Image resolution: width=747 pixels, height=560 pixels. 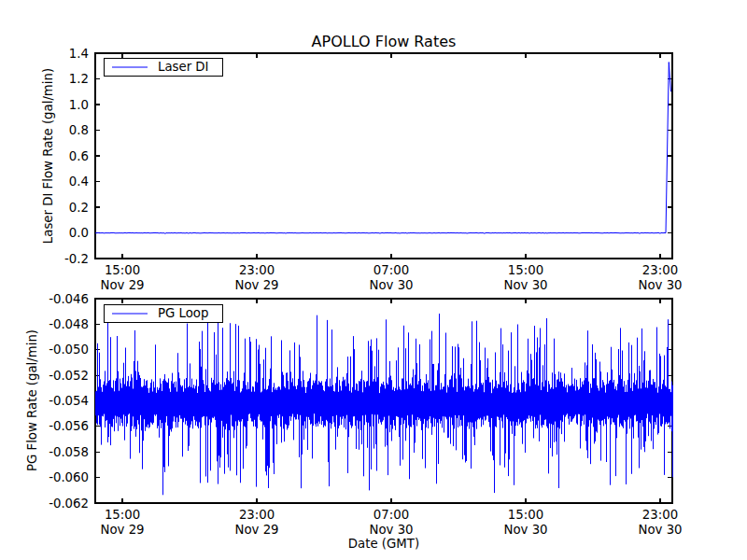 What do you see at coordinates (78, 131) in the screenshot?
I see `laser_di-y-tick-label: 0.8` at bounding box center [78, 131].